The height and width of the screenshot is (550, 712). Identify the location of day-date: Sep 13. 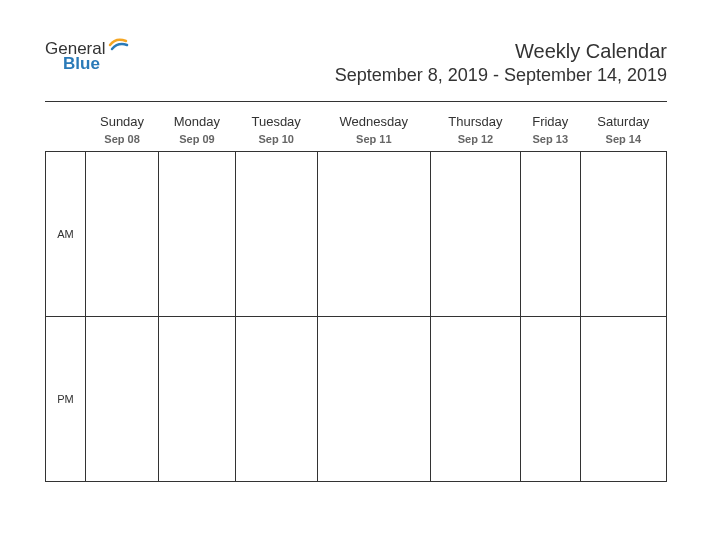
(550, 142).